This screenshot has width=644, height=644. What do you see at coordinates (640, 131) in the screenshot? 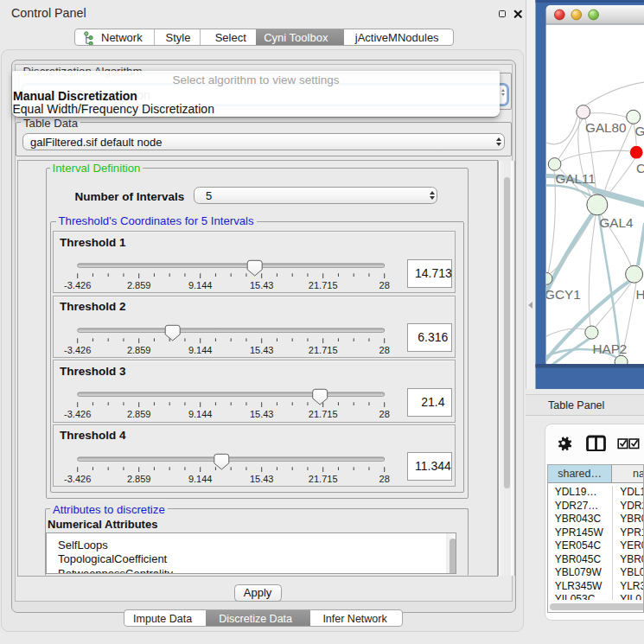
I see `svg-text: GA` at bounding box center [640, 131].